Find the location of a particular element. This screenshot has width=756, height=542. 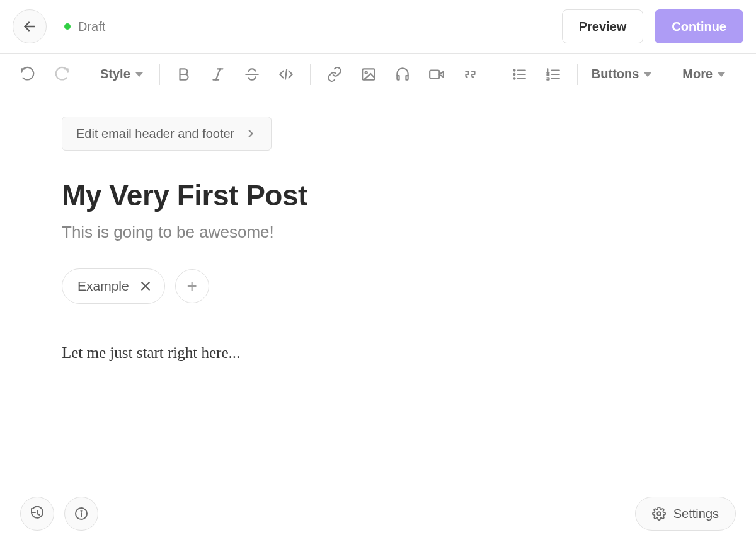

post-subtitle-input: This is going to be awesome! is located at coordinates (301, 232).